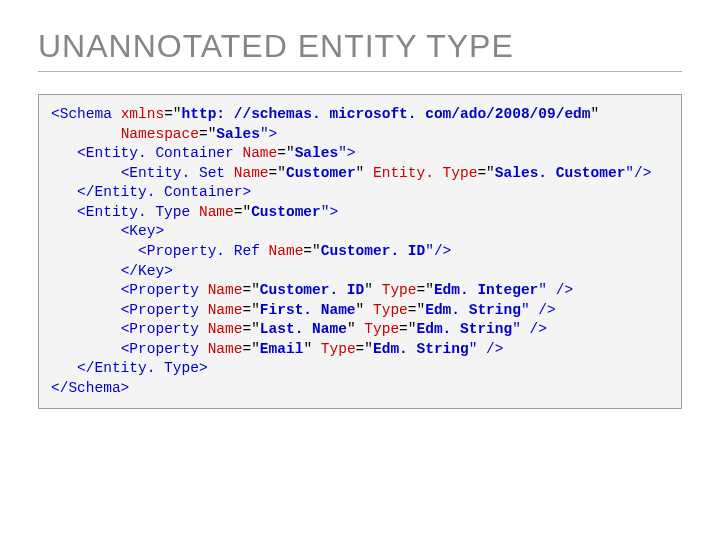  Describe the element at coordinates (360, 50) in the screenshot. I see `slide-title: UNANNOTATED ENTITY TYPE` at that location.